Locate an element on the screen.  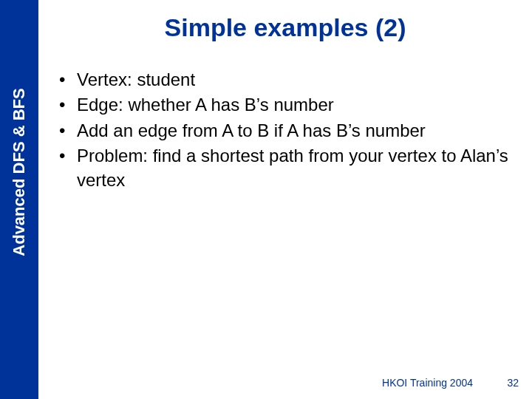
page-number: 32 is located at coordinates (513, 383).